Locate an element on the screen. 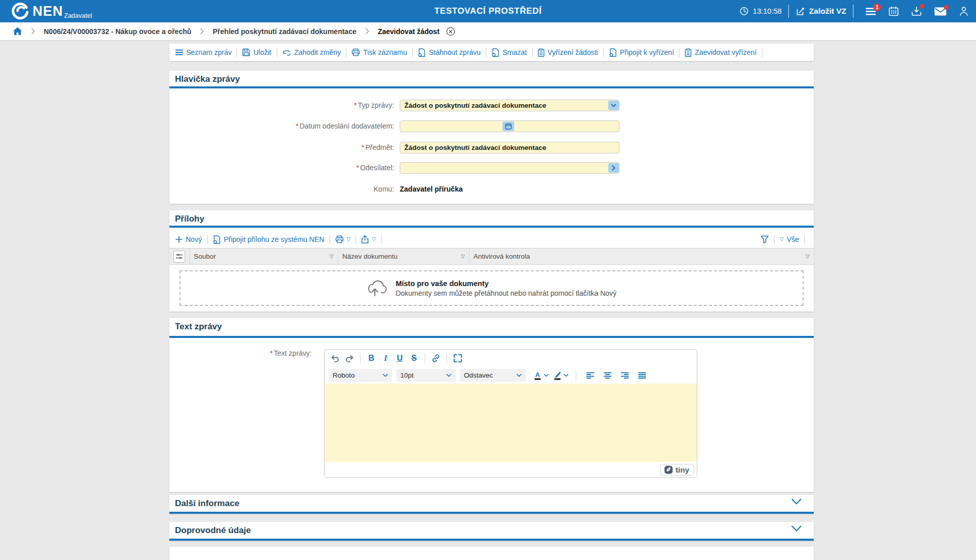 This screenshot has width=976, height=560. breadcrumb-item-overview: Přehled poskytnutí zadávací dokumentace is located at coordinates (284, 32).